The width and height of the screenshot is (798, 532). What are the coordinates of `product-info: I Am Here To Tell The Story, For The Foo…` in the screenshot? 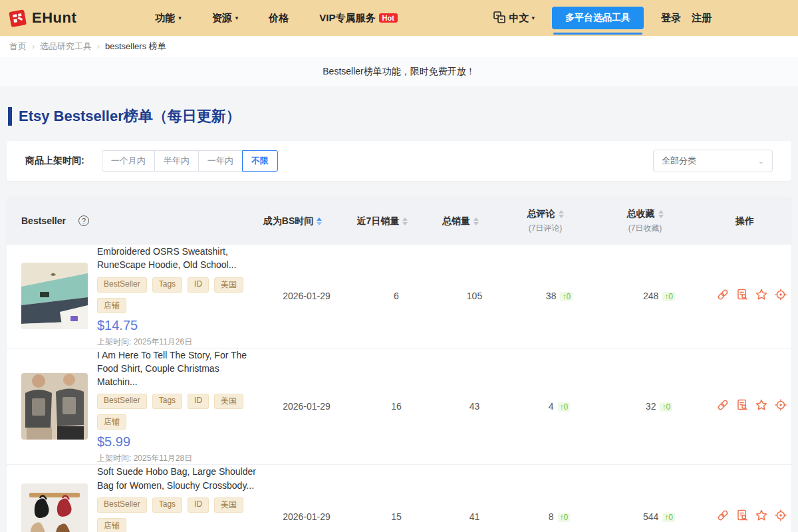 It's located at (177, 407).